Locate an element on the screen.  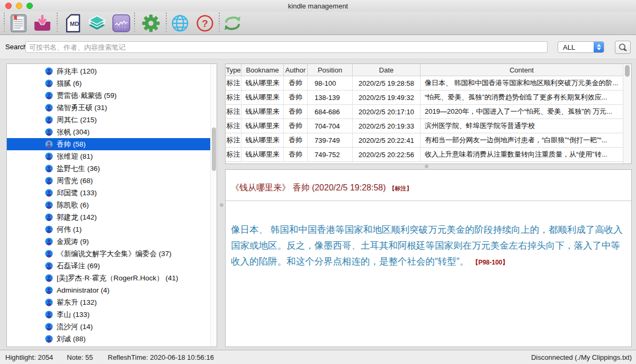
author-list-item: 金观涛 (9) is located at coordinates (109, 241).